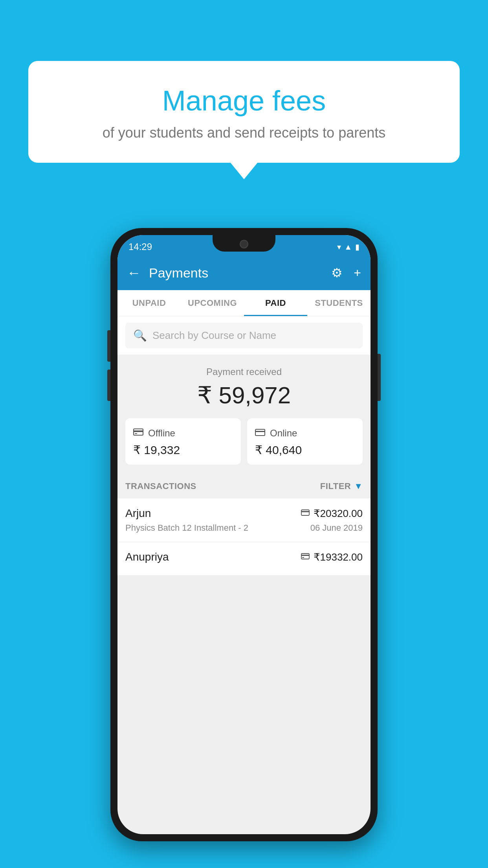 The image size is (488, 868). Describe the element at coordinates (348, 247) in the screenshot. I see `signal-icon: ▲` at that location.